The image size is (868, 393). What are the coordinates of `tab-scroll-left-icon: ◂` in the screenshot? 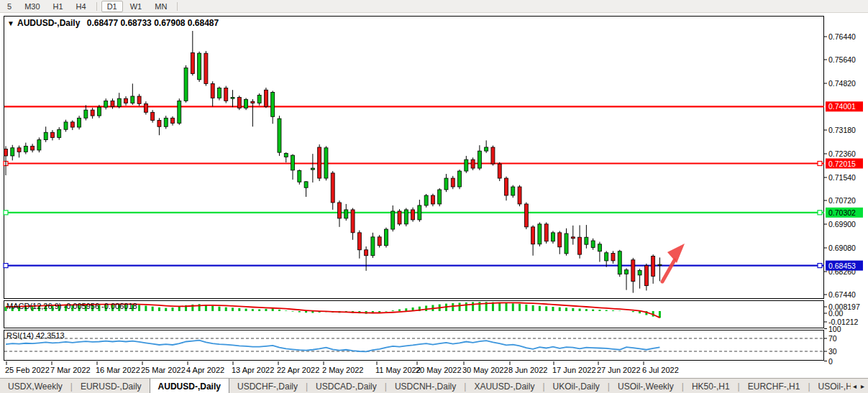 It's located at (854, 387).